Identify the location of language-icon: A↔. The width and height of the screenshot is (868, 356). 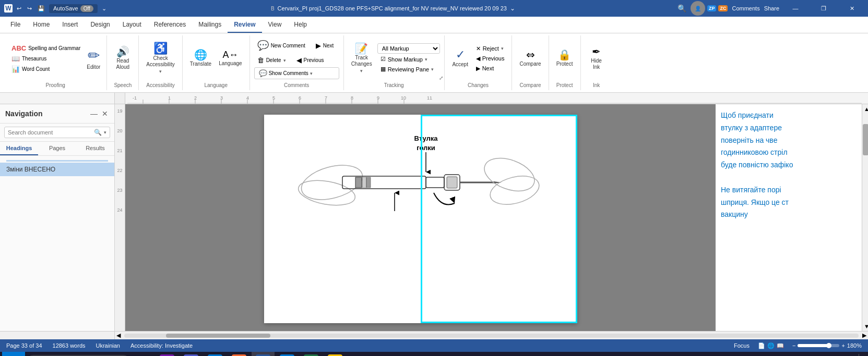
(230, 55).